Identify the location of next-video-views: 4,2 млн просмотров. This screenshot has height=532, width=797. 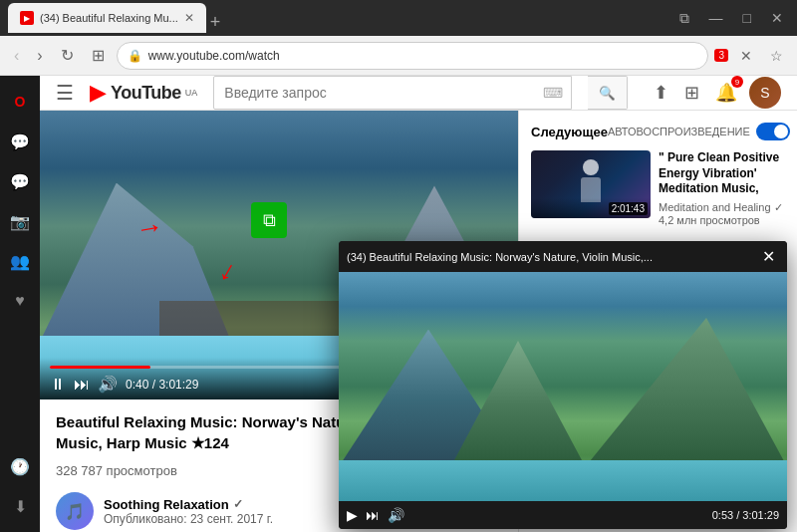
(721, 220).